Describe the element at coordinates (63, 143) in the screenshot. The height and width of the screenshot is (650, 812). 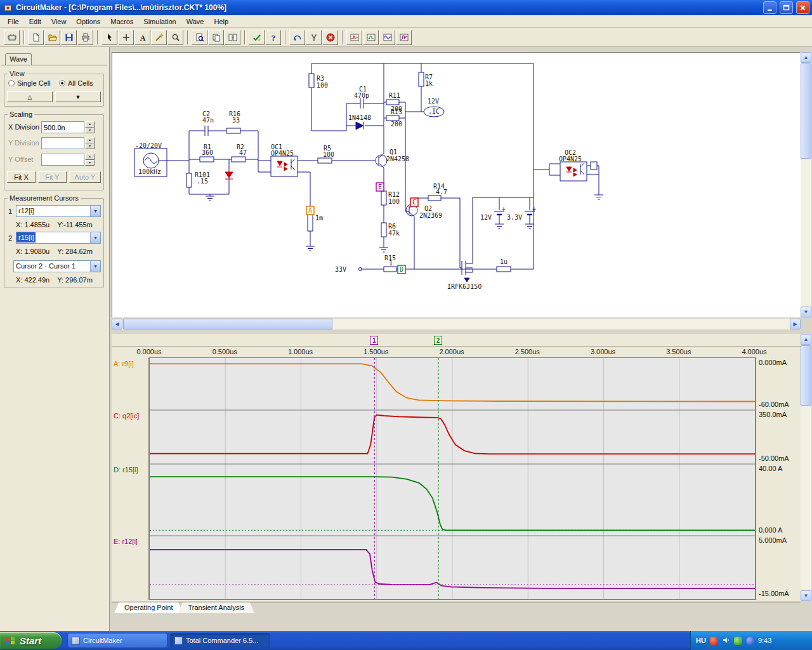
I see `y-division-input` at that location.